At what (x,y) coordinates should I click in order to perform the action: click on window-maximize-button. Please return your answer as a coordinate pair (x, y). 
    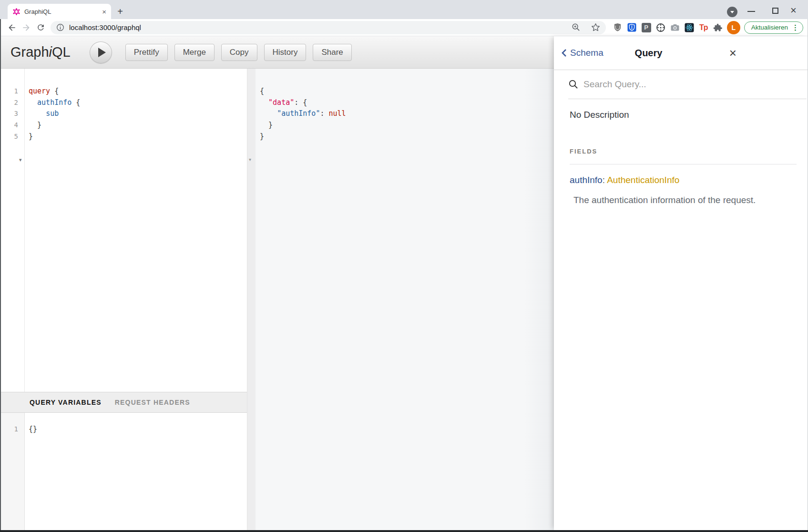
    Looking at the image, I should click on (775, 10).